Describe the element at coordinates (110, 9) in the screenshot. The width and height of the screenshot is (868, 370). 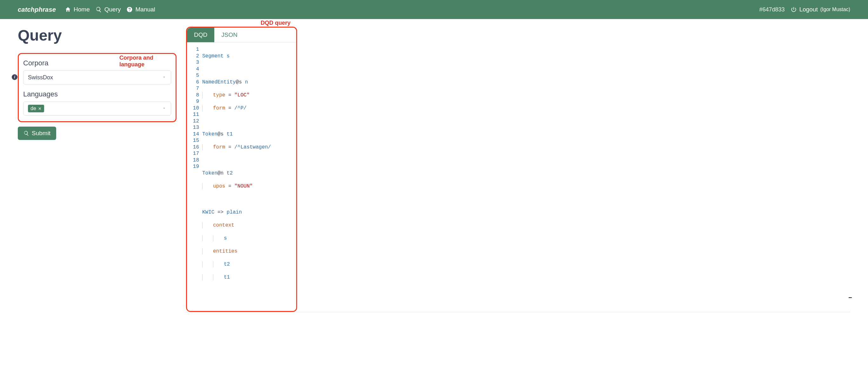
I see `nav-items: Home Query Manual` at that location.